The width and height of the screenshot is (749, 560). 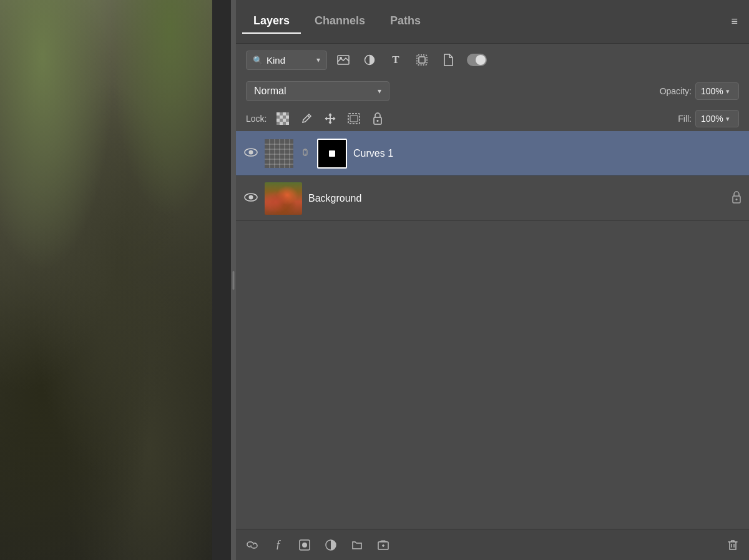 I want to click on fill-chevron-icon: ▾, so click(x=728, y=119).